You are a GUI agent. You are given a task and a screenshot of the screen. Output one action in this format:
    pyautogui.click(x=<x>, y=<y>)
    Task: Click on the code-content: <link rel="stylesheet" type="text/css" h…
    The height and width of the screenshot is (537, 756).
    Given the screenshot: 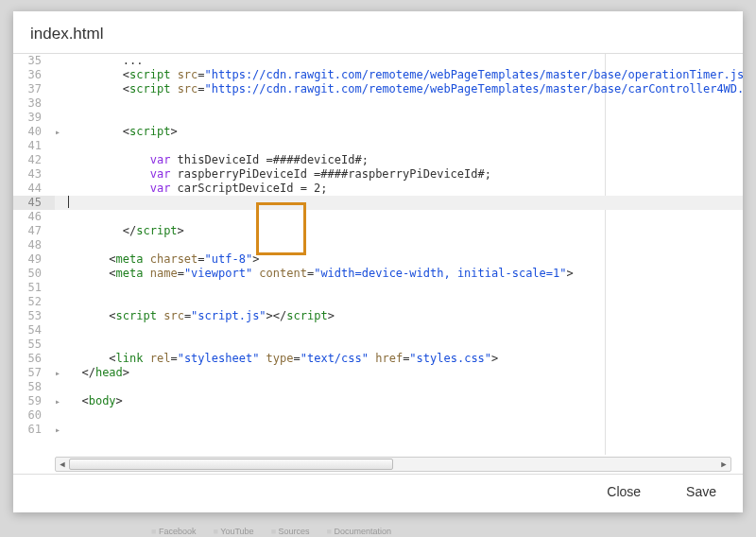 What is the action you would take?
    pyautogui.click(x=405, y=359)
    